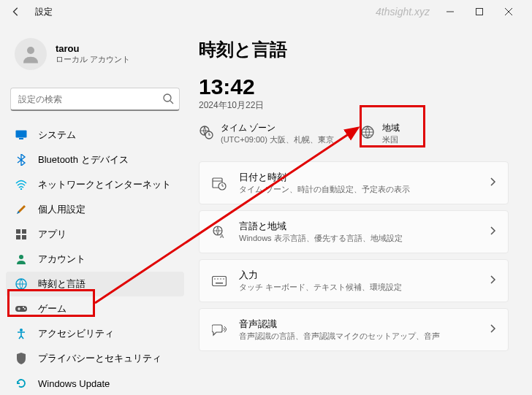  Describe the element at coordinates (368, 134) in the screenshot. I see `globe-icon` at that location.